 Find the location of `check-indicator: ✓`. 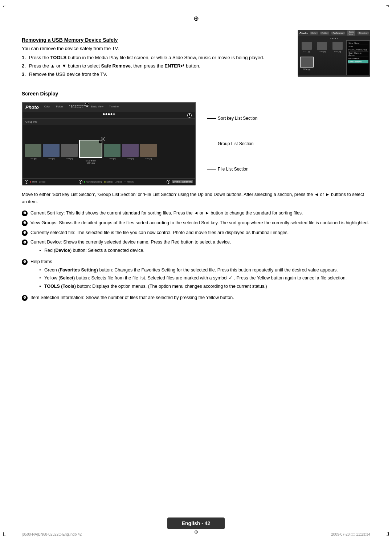

check-indicator: ✓ is located at coordinates (100, 142).